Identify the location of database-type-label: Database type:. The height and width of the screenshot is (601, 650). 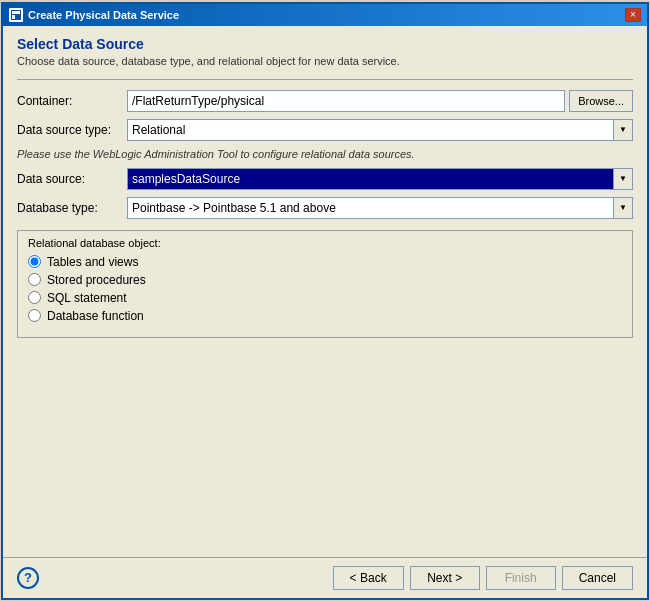
(72, 208).